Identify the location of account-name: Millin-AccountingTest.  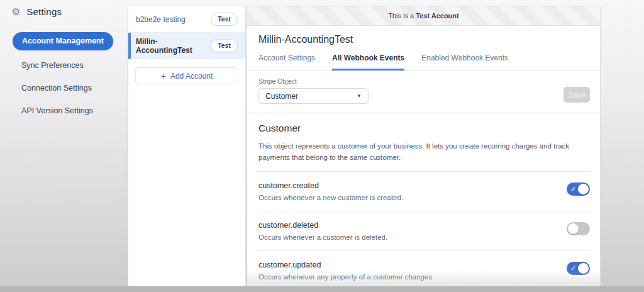
(174, 46).